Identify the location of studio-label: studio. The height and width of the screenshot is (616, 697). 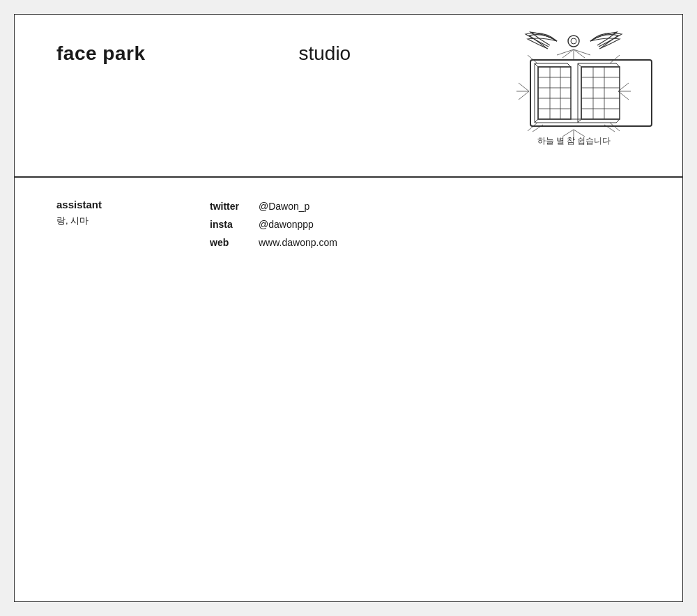
(325, 54).